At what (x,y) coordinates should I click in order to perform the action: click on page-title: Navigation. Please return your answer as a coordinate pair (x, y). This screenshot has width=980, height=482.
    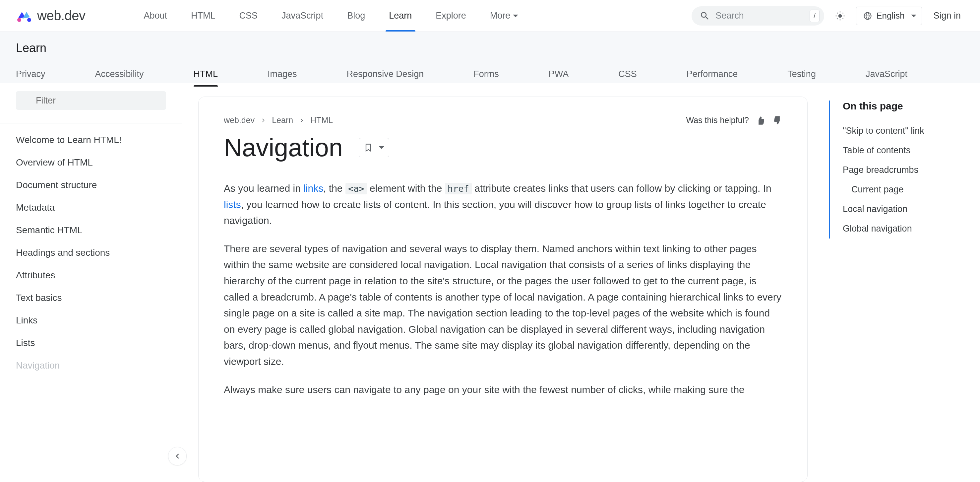
    Looking at the image, I should click on (283, 147).